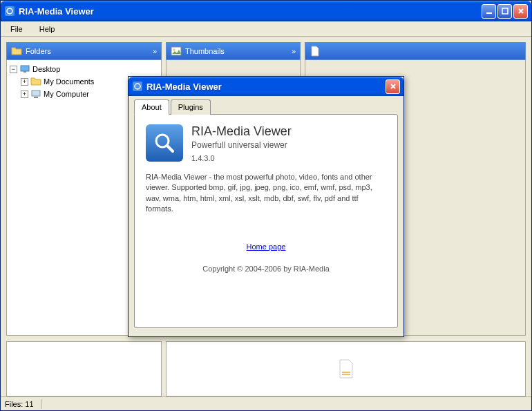 This screenshot has height=411, width=532. What do you see at coordinates (266, 369) in the screenshot?
I see `bottom-panels` at bounding box center [266, 369].